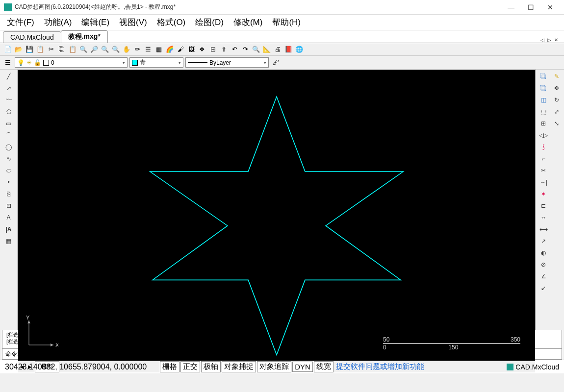  What do you see at coordinates (556, 40) in the screenshot?
I see `tab-close-icon: ✕` at bounding box center [556, 40].